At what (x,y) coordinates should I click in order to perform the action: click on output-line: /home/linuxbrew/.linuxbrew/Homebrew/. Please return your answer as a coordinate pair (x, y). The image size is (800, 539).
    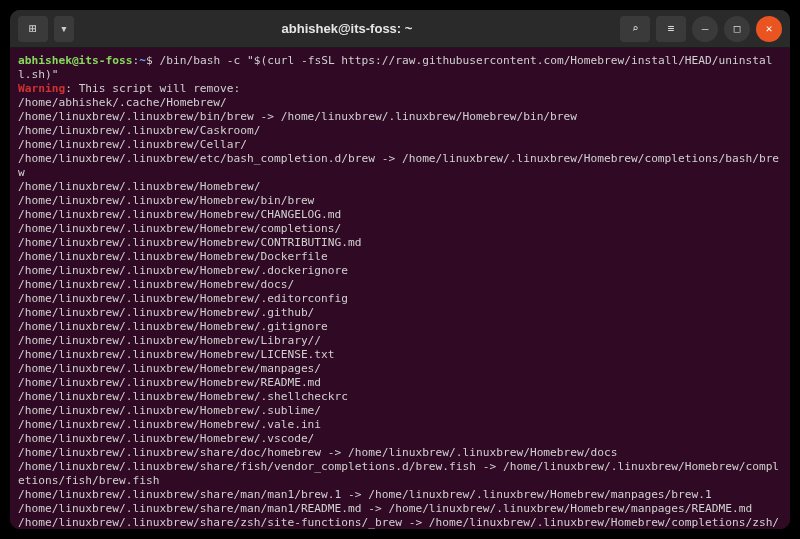
    Looking at the image, I should click on (400, 187).